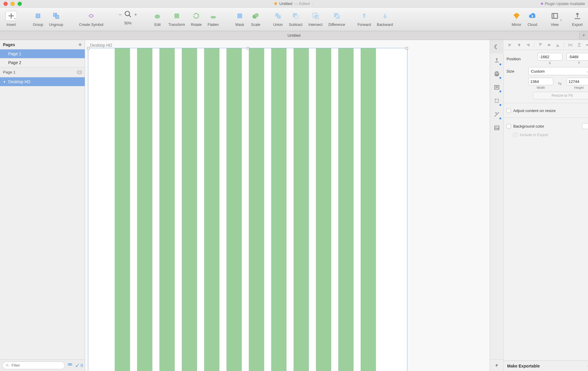 This screenshot has width=588, height=371. I want to click on layer-item: ▼ Desktop HD, so click(42, 82).